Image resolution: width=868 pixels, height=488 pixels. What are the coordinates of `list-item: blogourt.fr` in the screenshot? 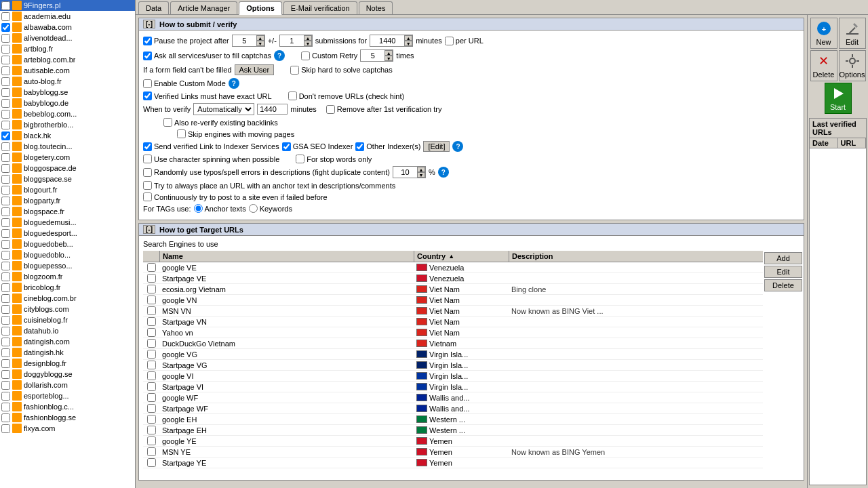 It's located at (68, 190).